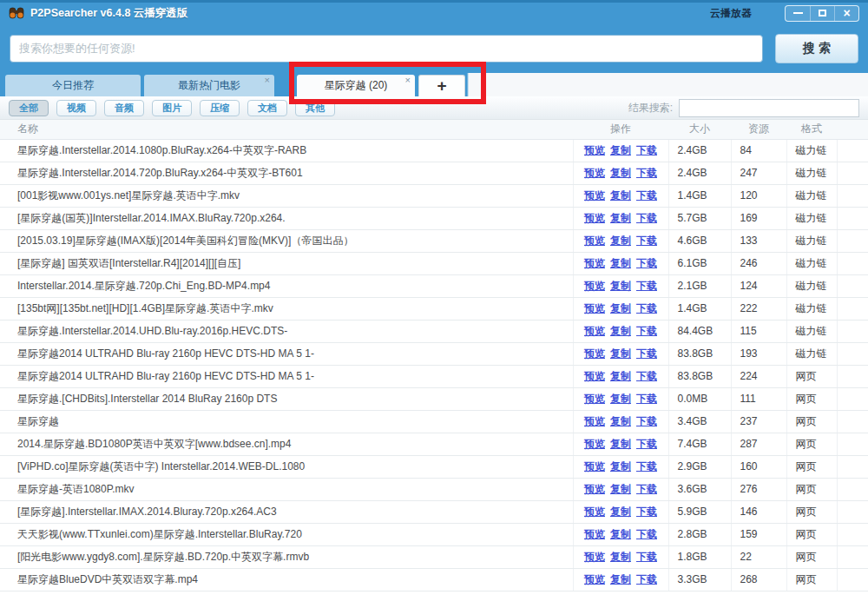  What do you see at coordinates (700, 308) in the screenshot?
I see `result-size: 1.4GB` at bounding box center [700, 308].